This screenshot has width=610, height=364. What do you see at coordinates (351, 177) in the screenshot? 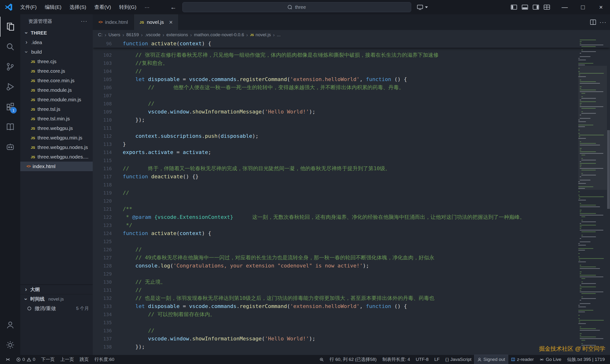
I see `code-line: 117function deactivate() {}` at bounding box center [351, 177].